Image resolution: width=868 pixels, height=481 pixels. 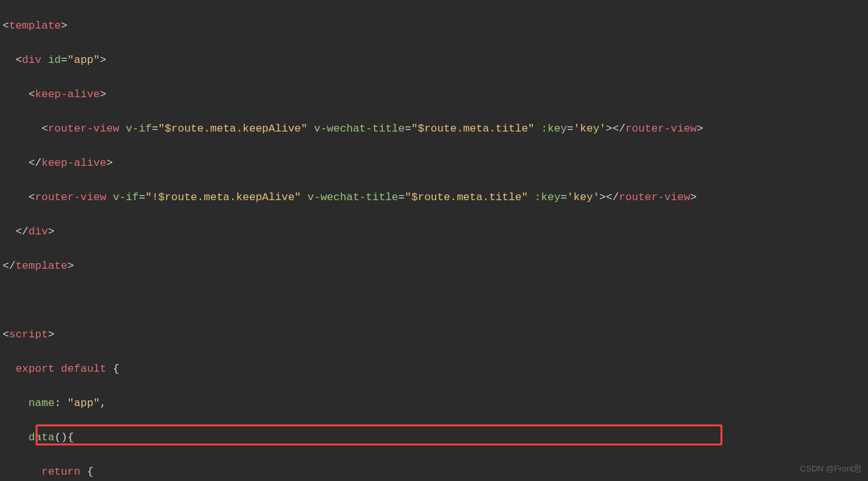 I want to click on tag-div: div, so click(x=32, y=60).